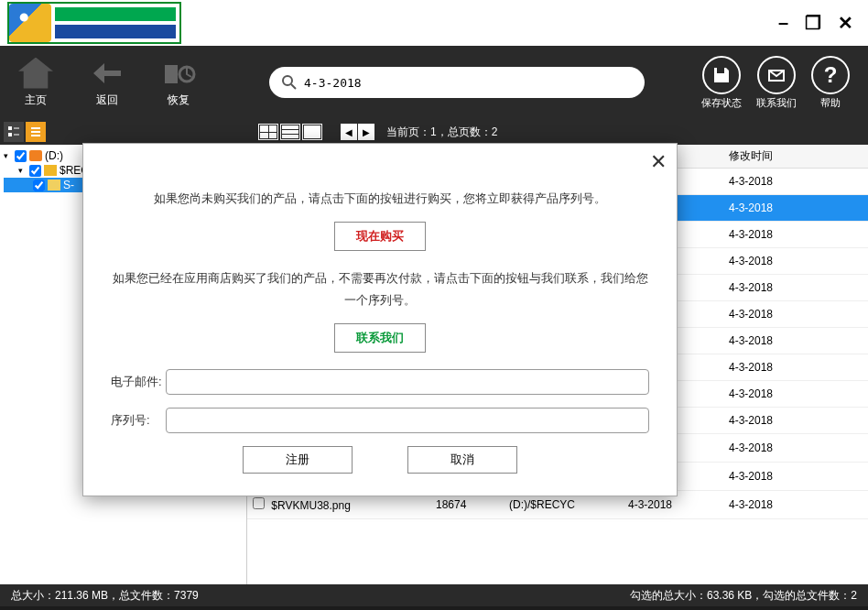 The height and width of the screenshot is (610, 868). Describe the element at coordinates (289, 82) in the screenshot. I see `search-icon` at that location.